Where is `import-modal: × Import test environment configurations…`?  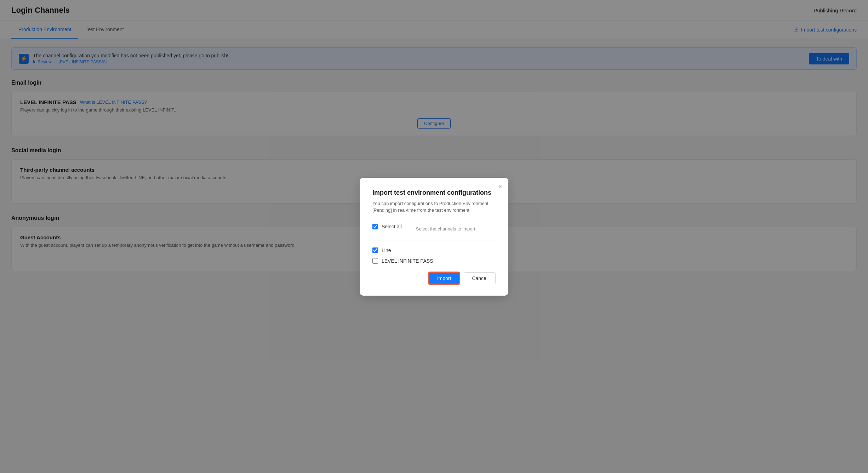
import-modal: × Import test environment configurations… is located at coordinates (434, 236).